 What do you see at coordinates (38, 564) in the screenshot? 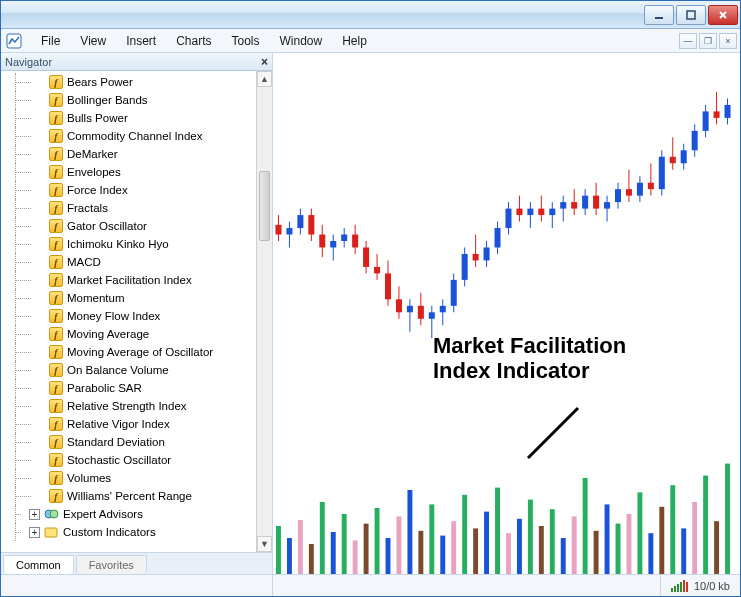
I see `tab-common: Common` at bounding box center [38, 564].